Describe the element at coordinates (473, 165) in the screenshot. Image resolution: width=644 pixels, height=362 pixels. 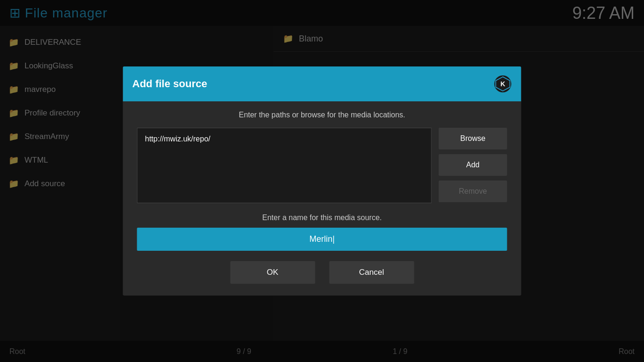
I see `add-button: Add` at that location.